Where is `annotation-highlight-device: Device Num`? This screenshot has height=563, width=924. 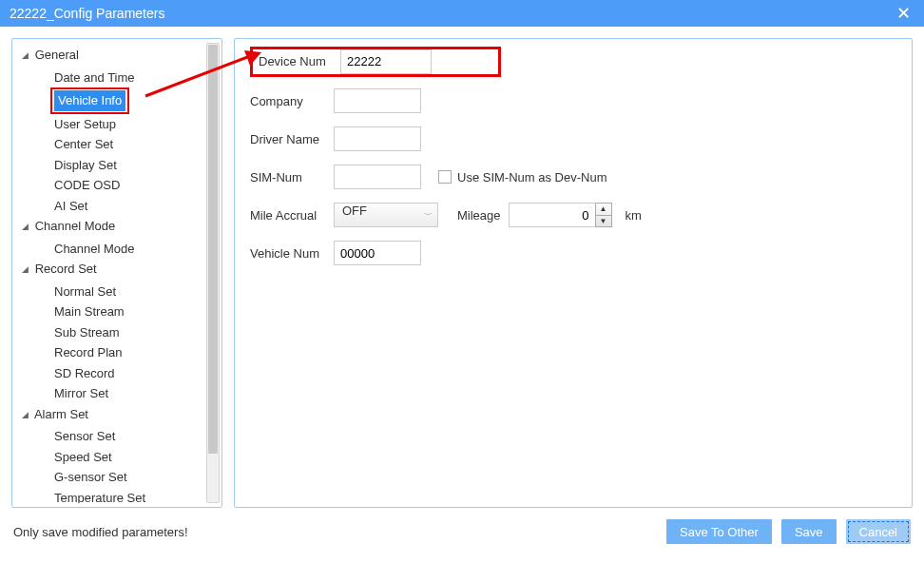
annotation-highlight-device: Device Num is located at coordinates (375, 62).